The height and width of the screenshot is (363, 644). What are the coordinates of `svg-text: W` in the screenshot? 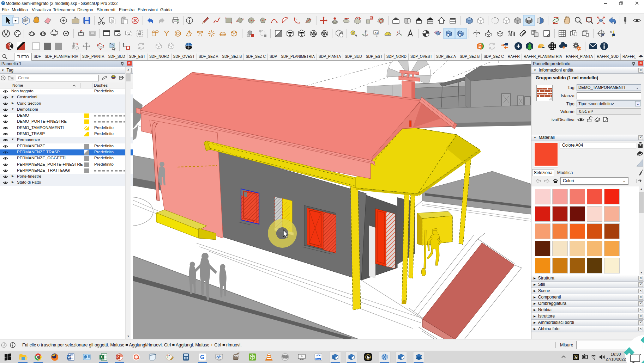 It's located at (69, 357).